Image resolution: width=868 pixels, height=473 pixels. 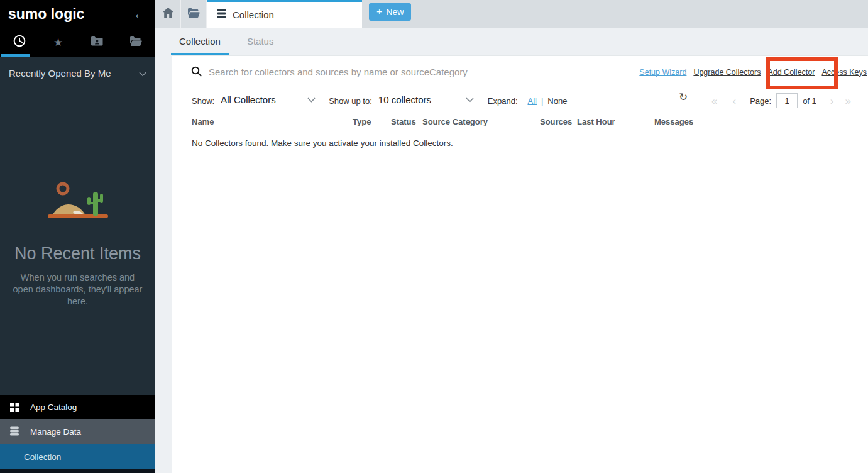 What do you see at coordinates (248, 99) in the screenshot?
I see `show-select-value: All Collectors` at bounding box center [248, 99].